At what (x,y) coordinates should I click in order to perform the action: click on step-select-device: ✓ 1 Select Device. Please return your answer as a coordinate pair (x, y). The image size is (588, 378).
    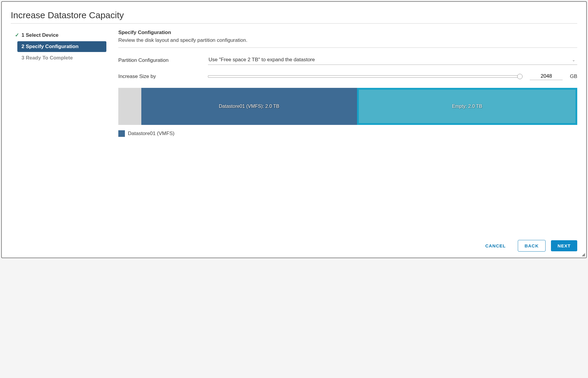
    Looking at the image, I should click on (59, 35).